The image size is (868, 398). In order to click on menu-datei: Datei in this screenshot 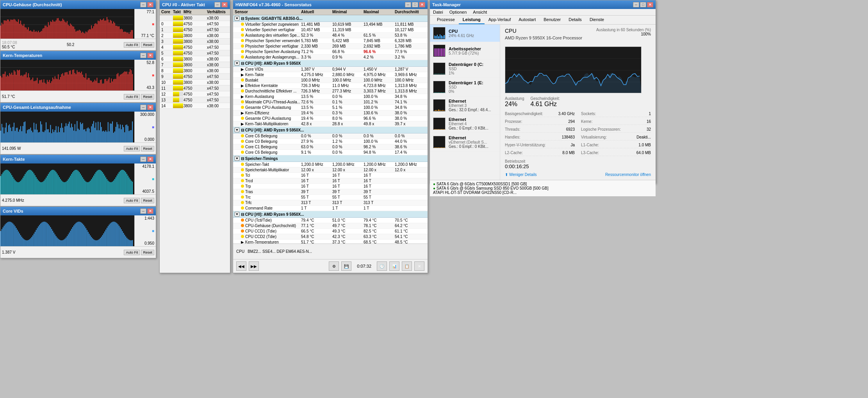, I will do `click(438, 12)`.